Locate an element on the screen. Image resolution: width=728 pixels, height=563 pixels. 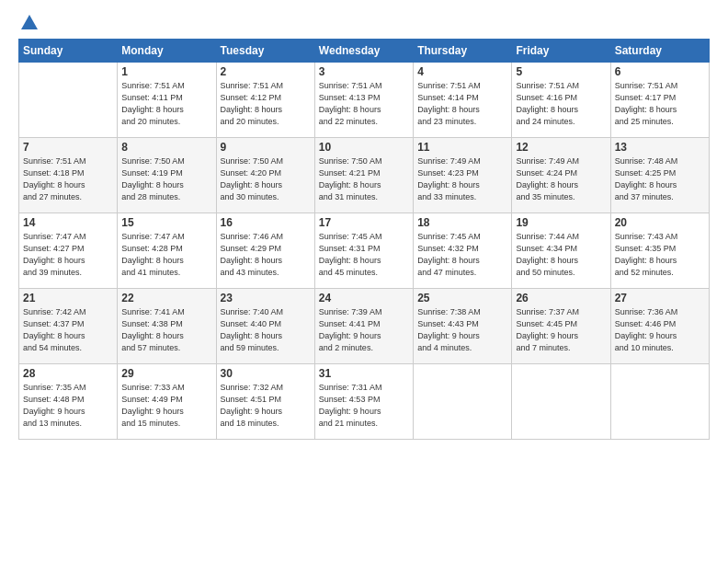
day-info: Sunrise: 7:44 AM Sunset: 4:34 PM Dayligh… is located at coordinates (561, 255).